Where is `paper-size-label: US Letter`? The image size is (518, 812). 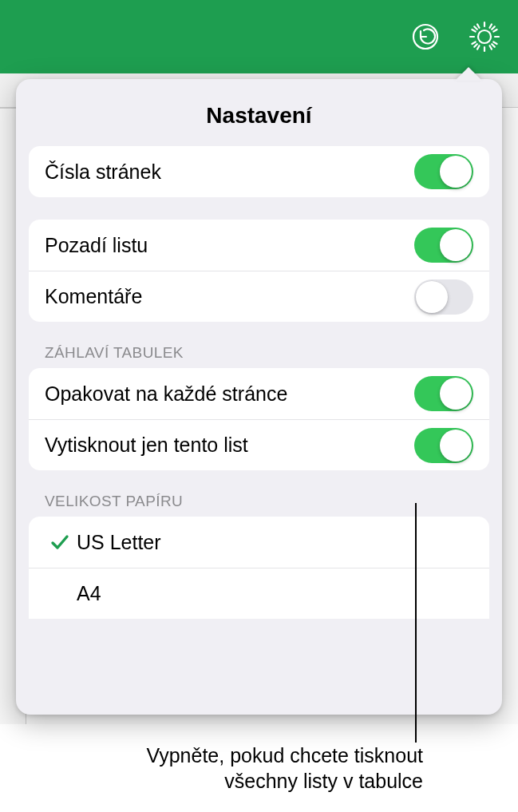 paper-size-label: US Letter is located at coordinates (119, 543).